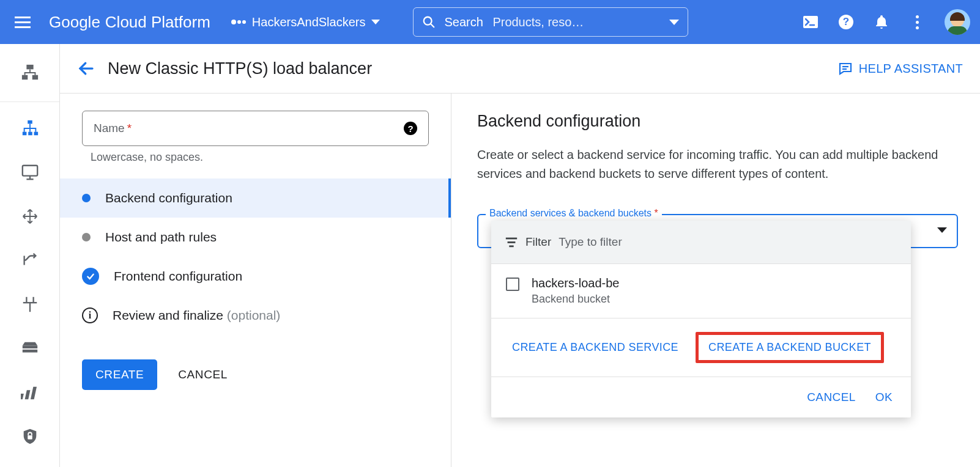 This screenshot has width=980, height=467. What do you see at coordinates (511, 242) in the screenshot?
I see `filter-icon` at bounding box center [511, 242].